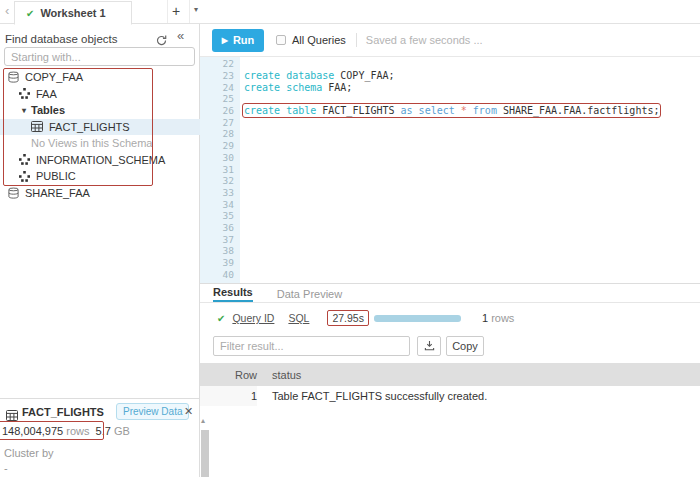 The height and width of the screenshot is (477, 700). Describe the element at coordinates (350, 12) in the screenshot. I see `worksheet-tab-bar: ‹ ✔ Worksheet 1 + ▾` at that location.